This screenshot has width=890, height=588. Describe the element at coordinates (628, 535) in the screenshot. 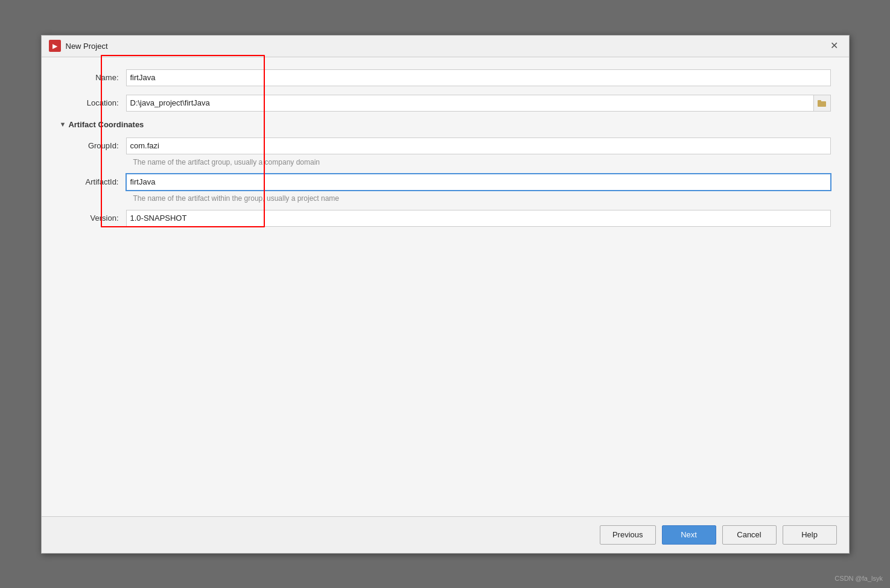

I see `previous-button: Previous` at that location.